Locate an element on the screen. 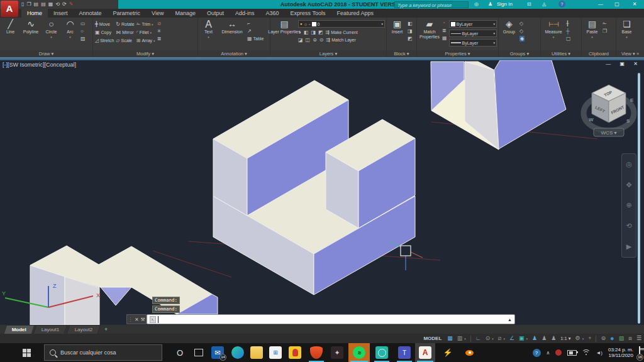 The width and height of the screenshot is (644, 362). move-button: ╋Move is located at coordinates (104, 24).